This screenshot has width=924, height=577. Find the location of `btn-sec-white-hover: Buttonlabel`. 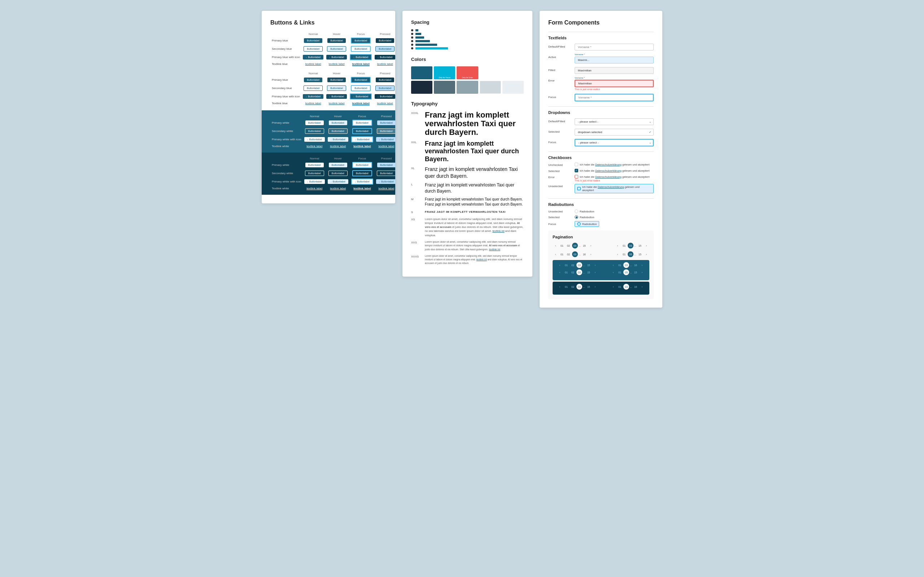

btn-sec-white-hover: Buttonlabel is located at coordinates (338, 131).